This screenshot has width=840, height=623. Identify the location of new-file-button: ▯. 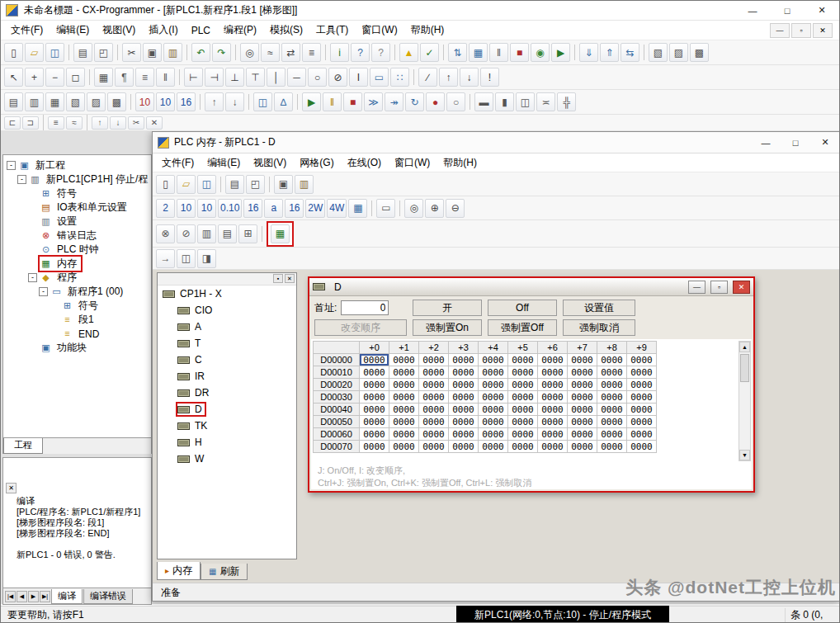
(13, 53).